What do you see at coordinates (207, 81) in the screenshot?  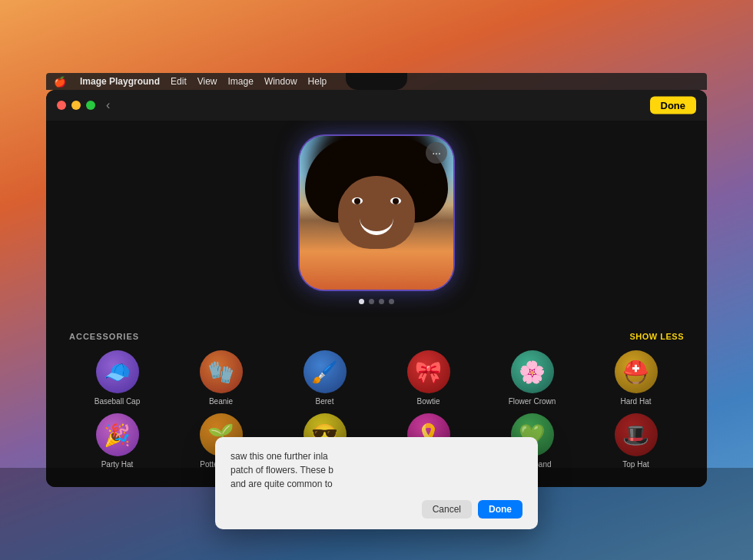 I see `menu-item-view: View` at bounding box center [207, 81].